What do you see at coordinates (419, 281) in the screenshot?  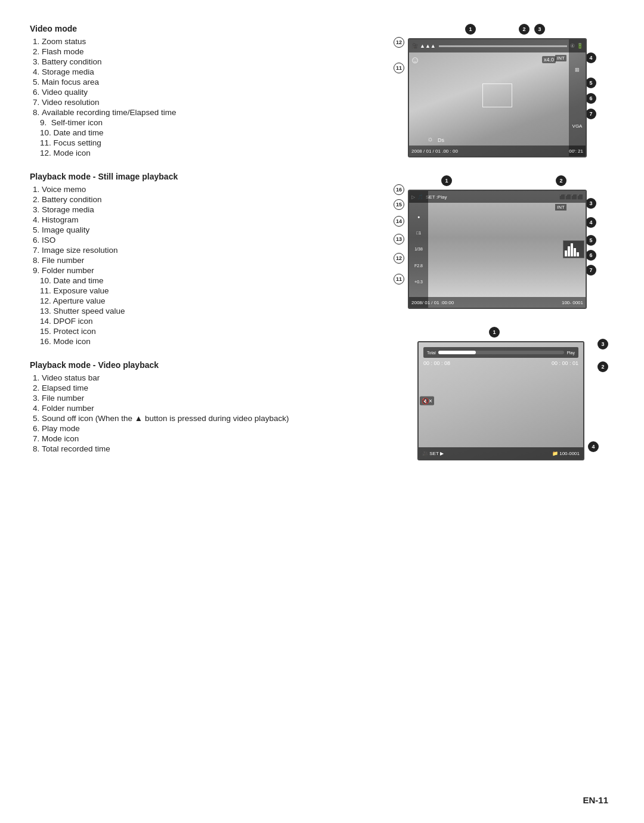 I see `exposure-value: +0.3` at bounding box center [419, 281].